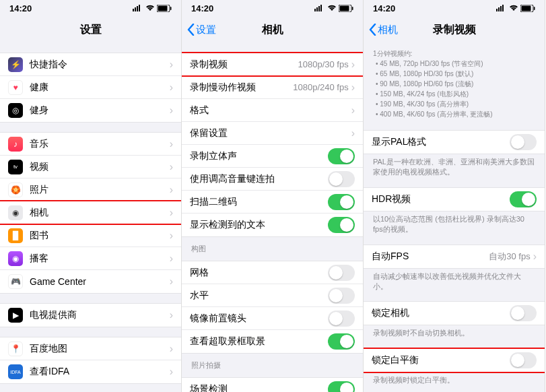 The height and width of the screenshot is (392, 546). Describe the element at coordinates (272, 385) in the screenshot. I see `group-photo-capture: 场景检测` at that location.